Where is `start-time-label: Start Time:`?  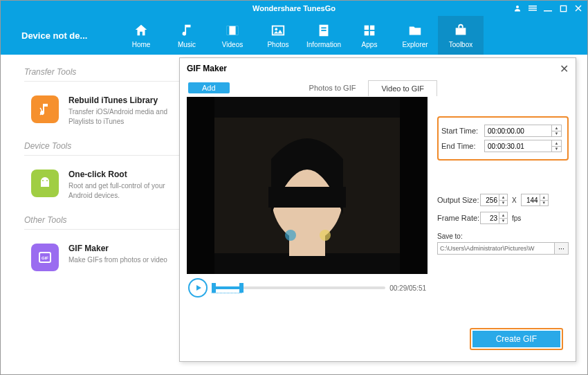 start-time-label: Start Time: is located at coordinates (463, 131).